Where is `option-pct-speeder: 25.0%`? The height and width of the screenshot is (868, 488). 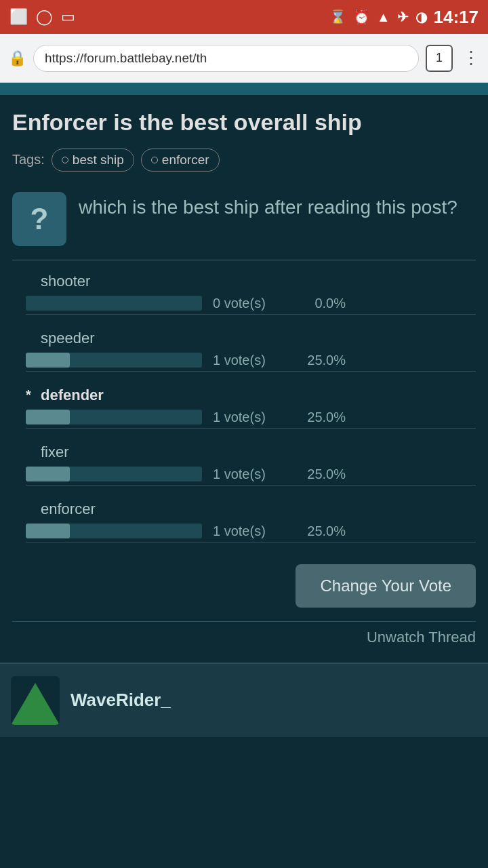
option-pct-speeder: 25.0% is located at coordinates (322, 361).